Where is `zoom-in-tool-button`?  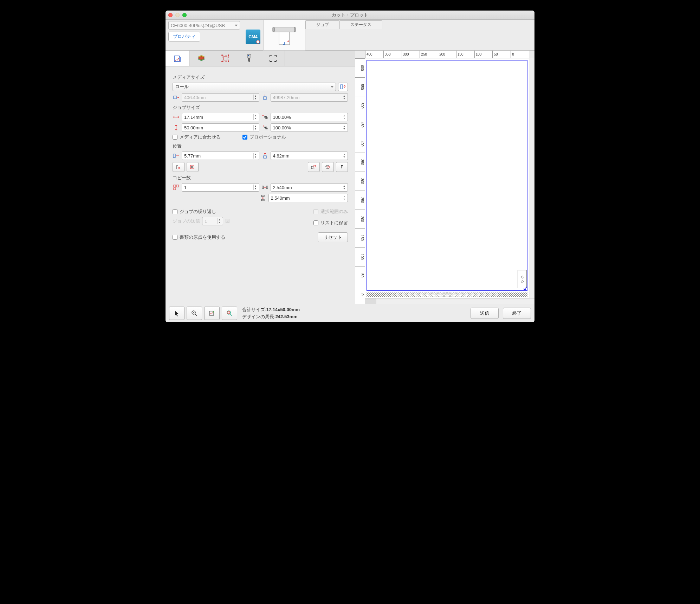
zoom-in-tool-button is located at coordinates (194, 313).